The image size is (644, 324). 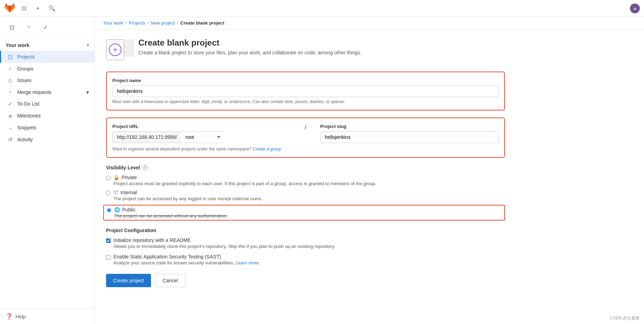 What do you see at coordinates (47, 128) in the screenshot?
I see `sidebar-item-snippets: ⌵ Snippets` at bounding box center [47, 128].